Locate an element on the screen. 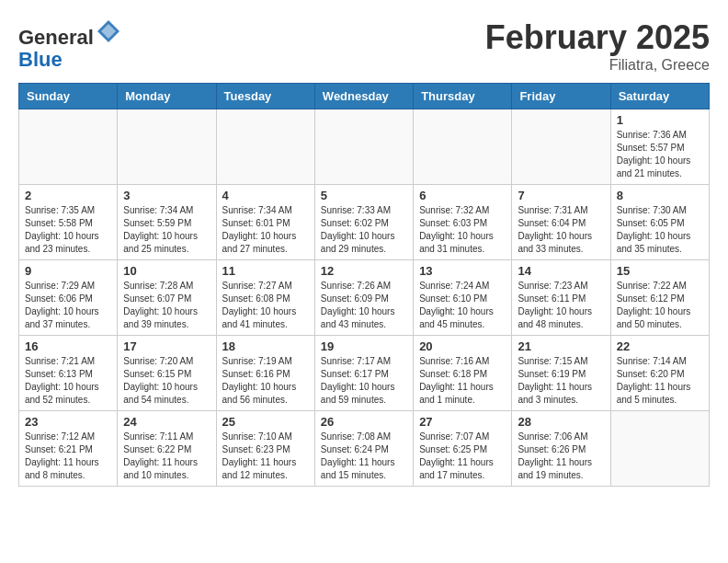  title-block: February 2025 Filiatra, Greece is located at coordinates (597, 46).